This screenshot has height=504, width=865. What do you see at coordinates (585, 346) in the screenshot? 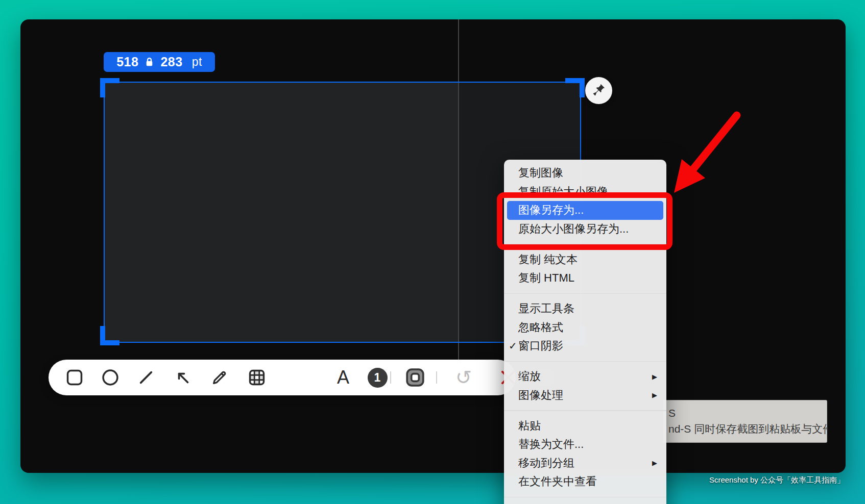
I see `menu-item: ✓窗口阴影` at bounding box center [585, 346].